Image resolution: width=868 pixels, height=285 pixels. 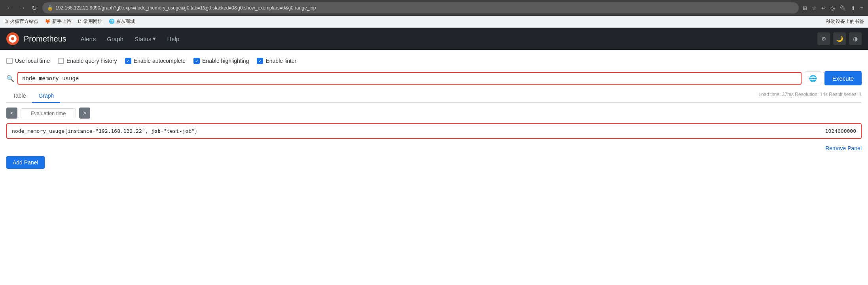 What do you see at coordinates (25, 162) in the screenshot?
I see `add-panel-button: Add Panel` at bounding box center [25, 162].